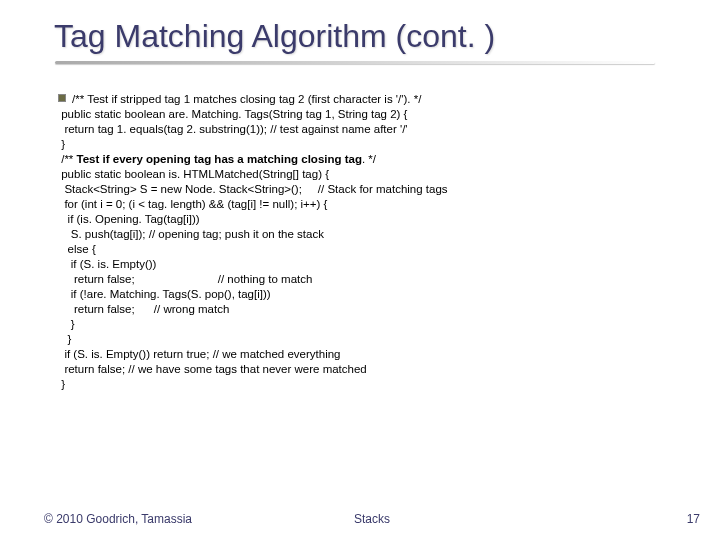 This screenshot has width=720, height=540. What do you see at coordinates (372, 519) in the screenshot?
I see `footer: © 2010 Goodrich, Tamassia Stacks 17` at bounding box center [372, 519].